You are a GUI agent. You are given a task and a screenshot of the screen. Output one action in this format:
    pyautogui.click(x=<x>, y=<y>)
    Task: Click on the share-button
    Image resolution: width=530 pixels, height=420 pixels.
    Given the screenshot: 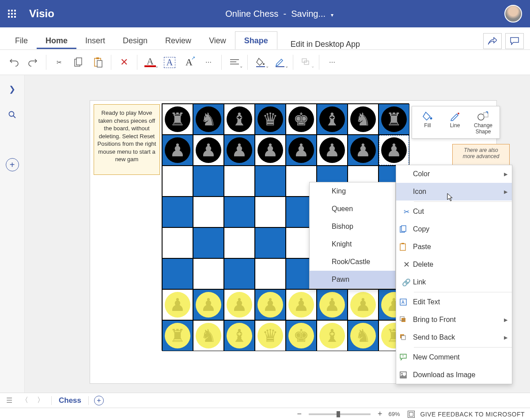 What is the action you would take?
    pyautogui.click(x=492, y=41)
    